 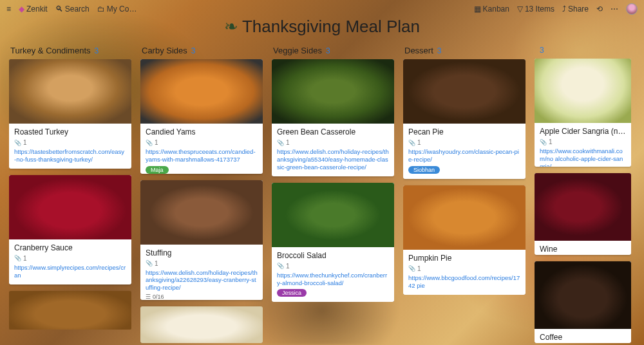 I want to click on menu-icon: ≡, so click(x=9, y=9).